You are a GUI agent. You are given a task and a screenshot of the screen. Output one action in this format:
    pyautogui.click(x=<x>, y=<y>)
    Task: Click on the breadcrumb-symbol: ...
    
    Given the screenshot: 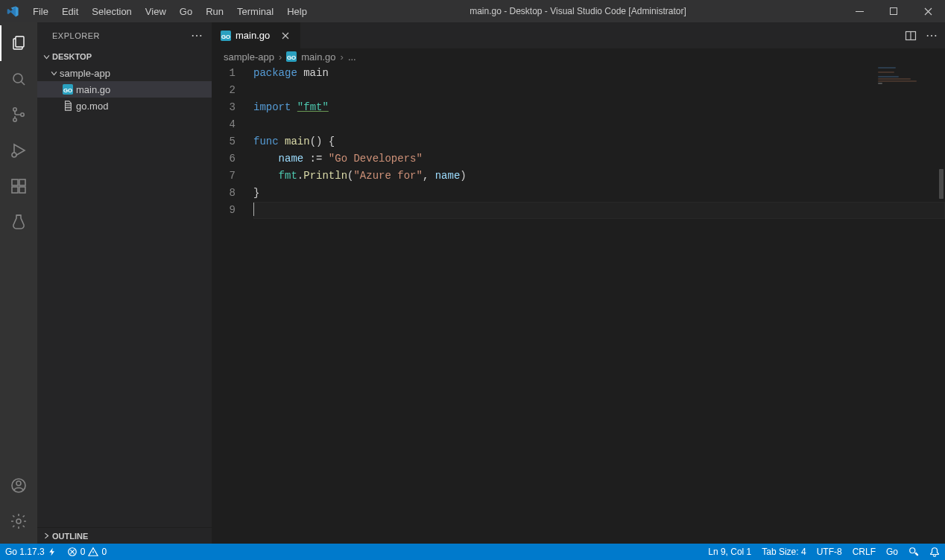 What is the action you would take?
    pyautogui.click(x=352, y=57)
    